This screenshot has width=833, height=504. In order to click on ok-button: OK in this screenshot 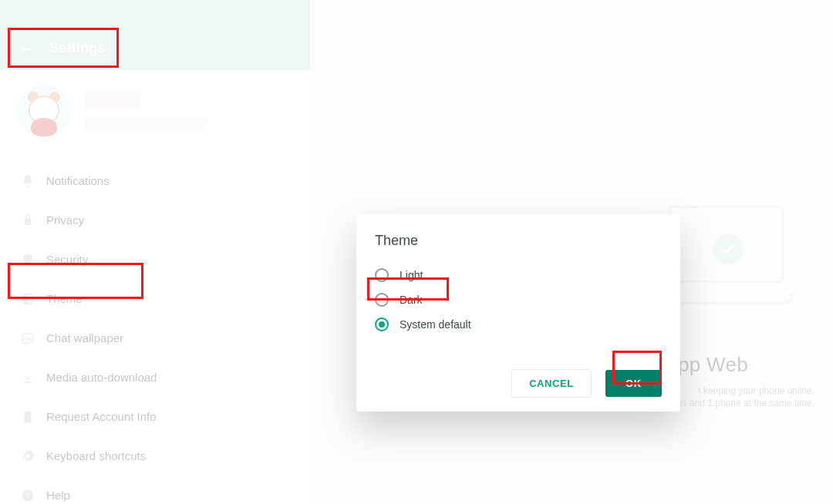, I will do `click(634, 384)`.